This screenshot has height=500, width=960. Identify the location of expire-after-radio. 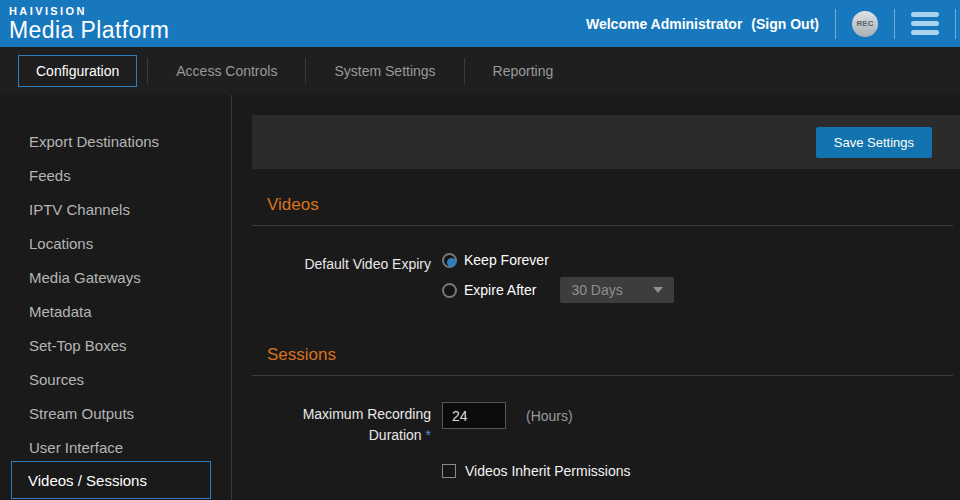
(450, 290).